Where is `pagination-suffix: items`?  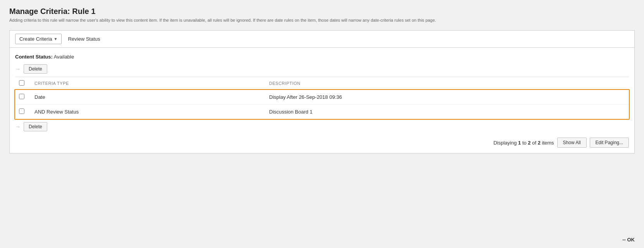
pagination-suffix: items is located at coordinates (547, 143).